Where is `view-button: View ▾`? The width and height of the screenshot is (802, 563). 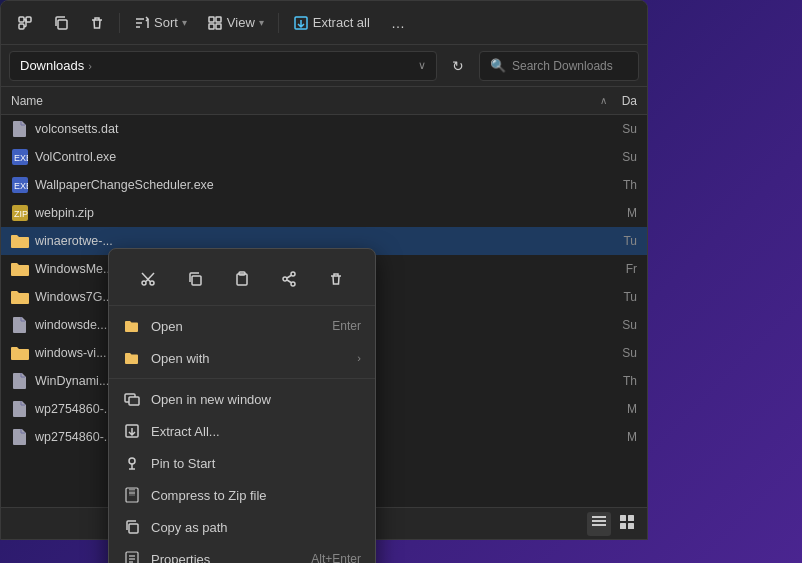 view-button: View ▾ is located at coordinates (236, 23).